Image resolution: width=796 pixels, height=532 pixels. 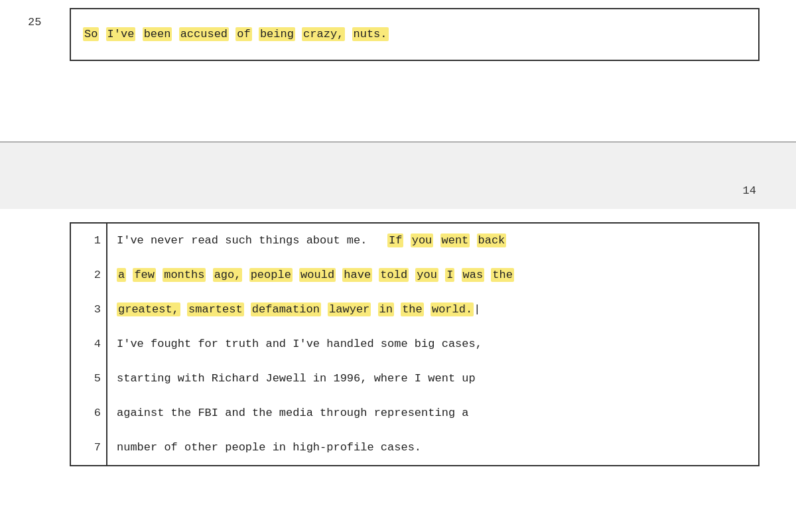 What do you see at coordinates (427, 275) in the screenshot?
I see `highlight-you-2: you` at bounding box center [427, 275].